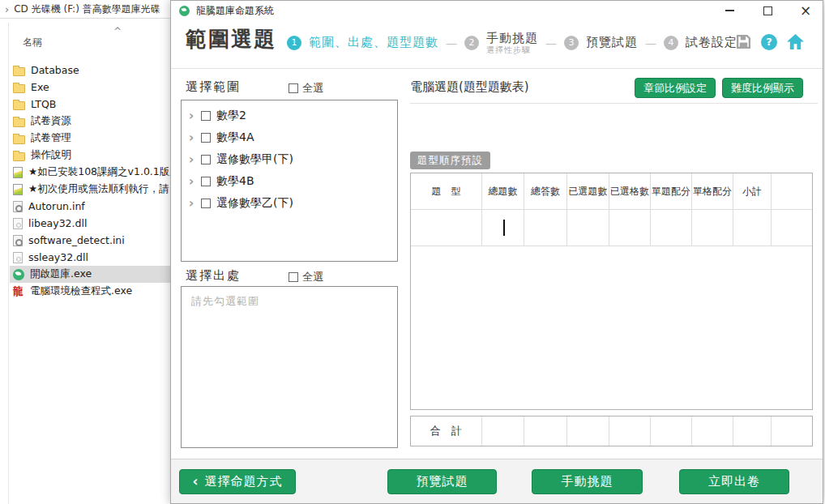 This screenshot has height=504, width=825. Describe the element at coordinates (118, 32) in the screenshot. I see `sort-ascending-icon: ^` at that location.